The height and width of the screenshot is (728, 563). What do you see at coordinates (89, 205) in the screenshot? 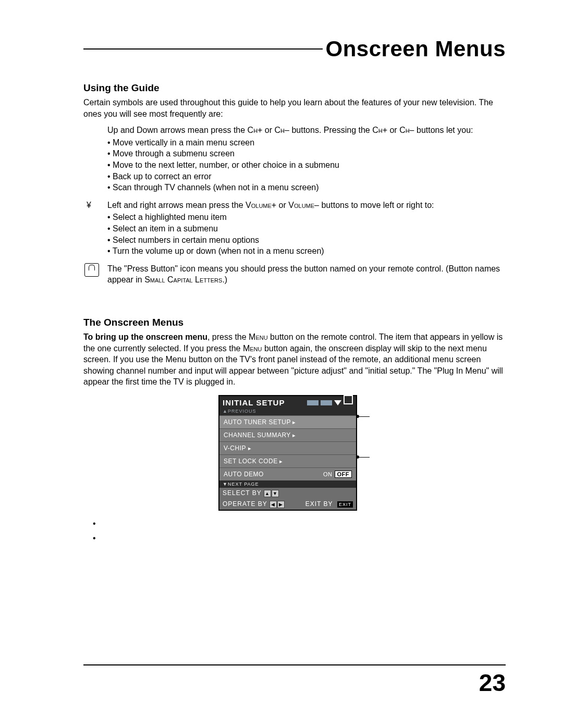
I see `leftright-symbol: ¥` at bounding box center [89, 205].